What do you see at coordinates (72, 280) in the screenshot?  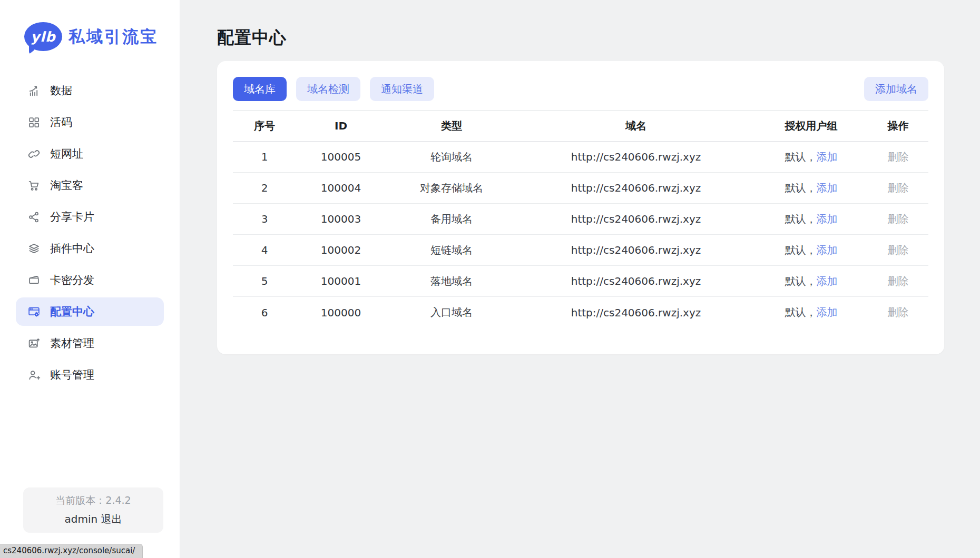 I see `sidebar-item-label: 卡密分发` at bounding box center [72, 280].